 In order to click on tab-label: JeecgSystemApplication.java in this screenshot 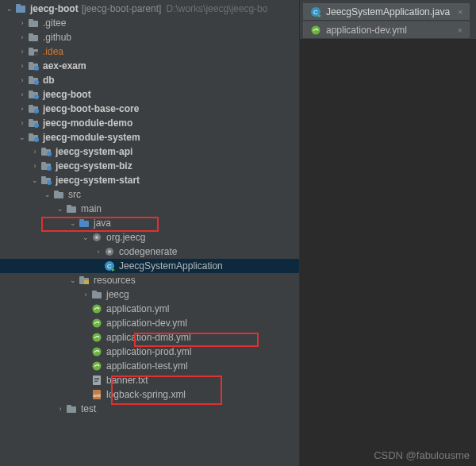, I will do `click(388, 12)`.